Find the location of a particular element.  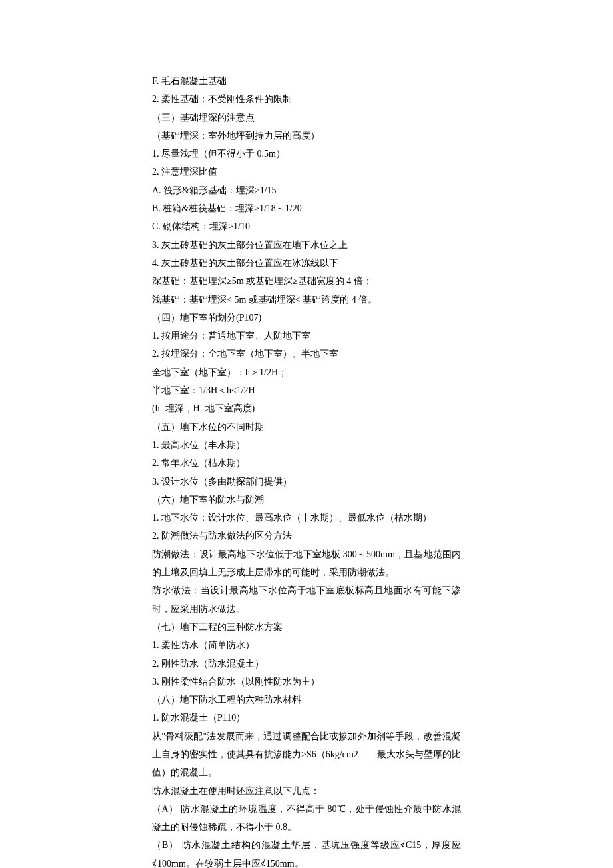

text-line: 1. 地下水位：设计水位、最高水位（丰水期）、最低水位（枯水期） is located at coordinates (306, 517).